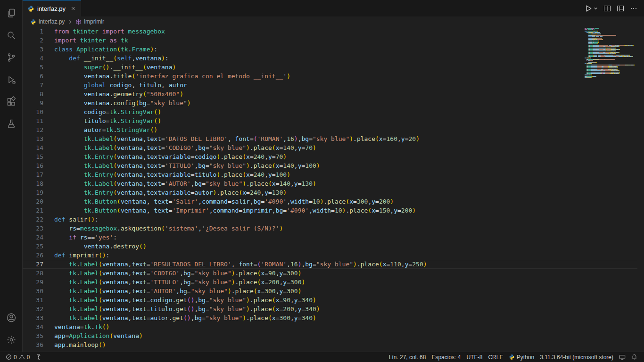 The height and width of the screenshot is (362, 644). What do you see at coordinates (330, 41) in the screenshot?
I see `code-line: 2import tkinter as tk` at bounding box center [330, 41].